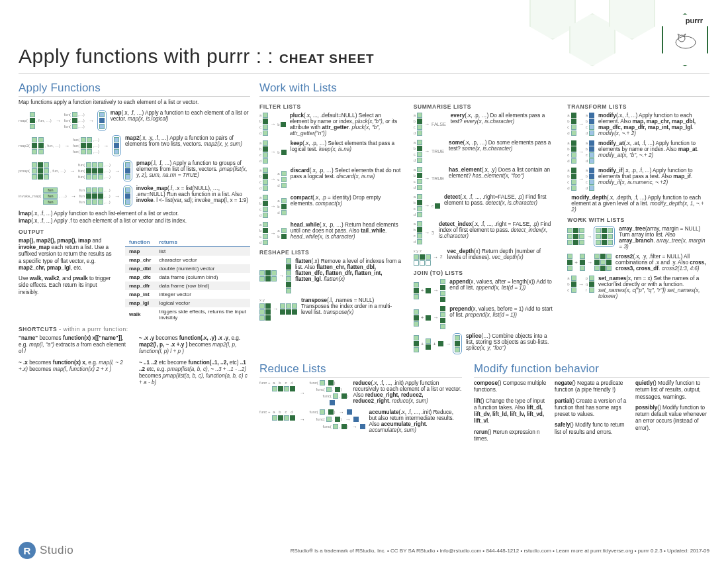  Describe the element at coordinates (672, 419) in the screenshot. I see `modify-possibly: possibly() Modify function to return def…` at that location.